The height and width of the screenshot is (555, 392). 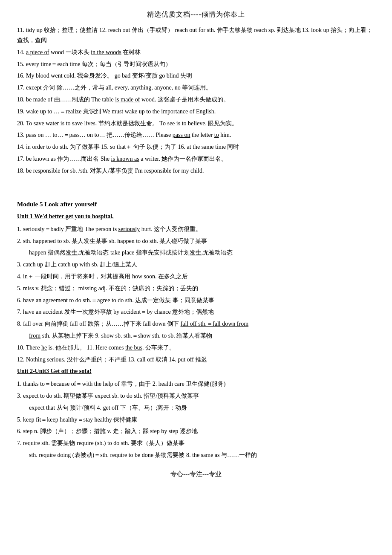 What do you see at coordinates (196, 159) in the screenshot?
I see `line-17b: 17. be known as 作为……而出名 She is known as …` at bounding box center [196, 159].